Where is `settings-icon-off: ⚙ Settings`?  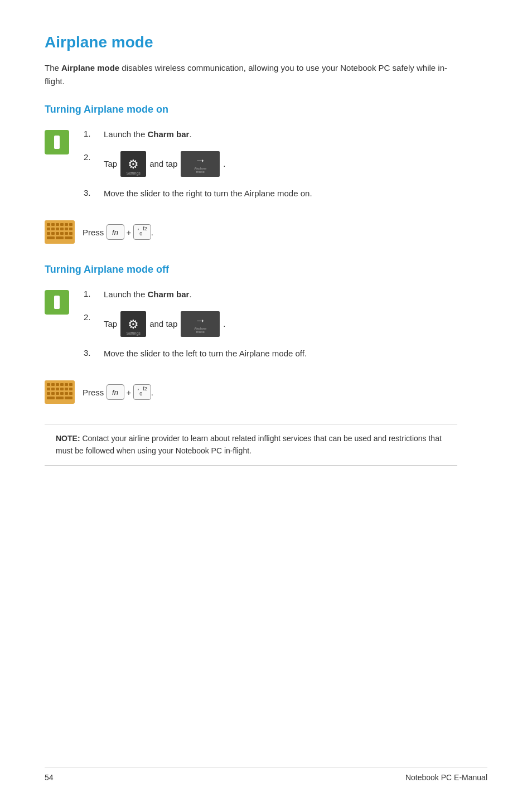
settings-icon-off: ⚙ Settings is located at coordinates (133, 324).